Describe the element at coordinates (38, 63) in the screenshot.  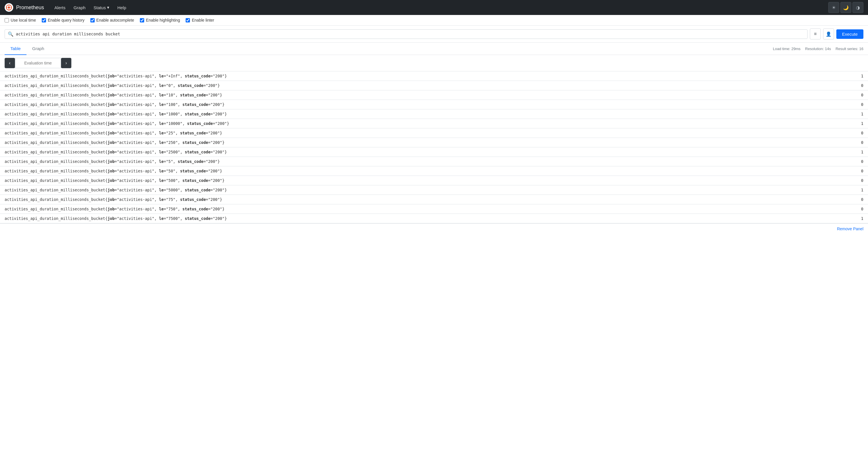
I see `eval-time-input` at that location.